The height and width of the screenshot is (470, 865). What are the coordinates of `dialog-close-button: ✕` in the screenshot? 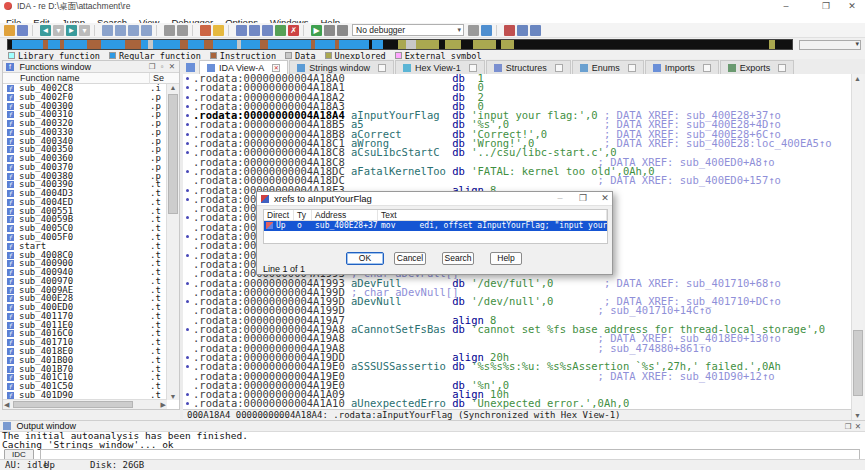 It's located at (605, 198).